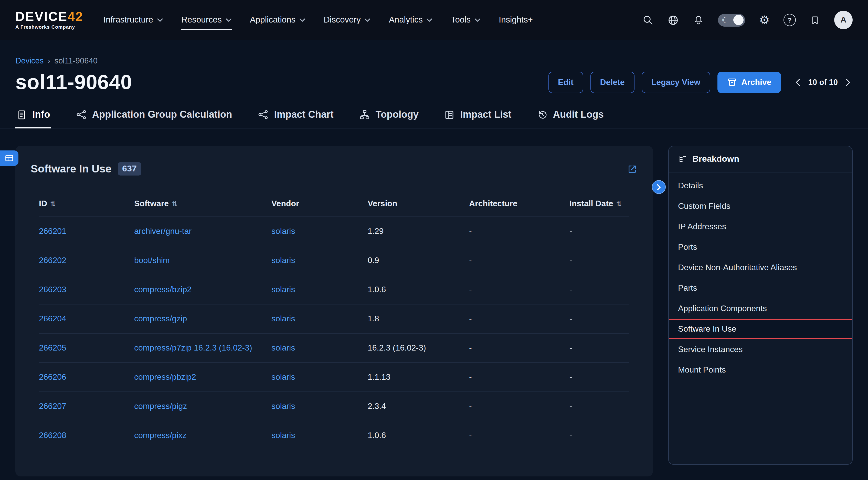  I want to click on theme-toggle: ☾, so click(732, 20).